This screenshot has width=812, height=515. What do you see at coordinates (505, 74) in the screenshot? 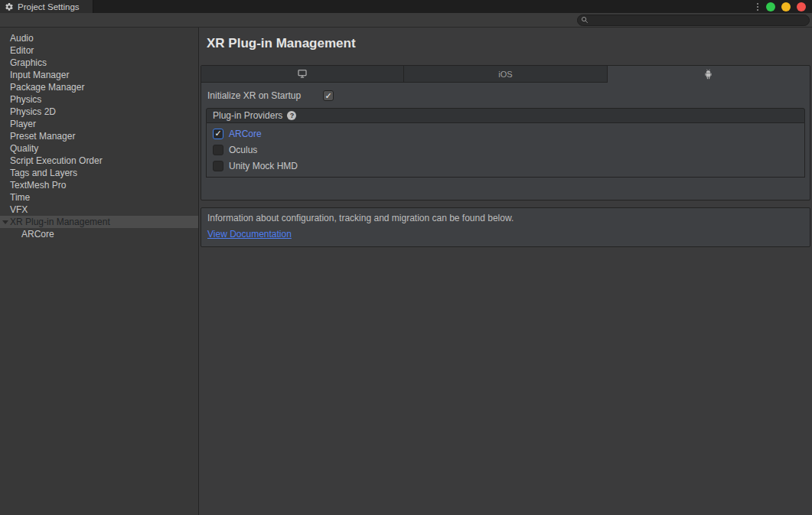
I see `platform-tabs: iOS` at bounding box center [505, 74].